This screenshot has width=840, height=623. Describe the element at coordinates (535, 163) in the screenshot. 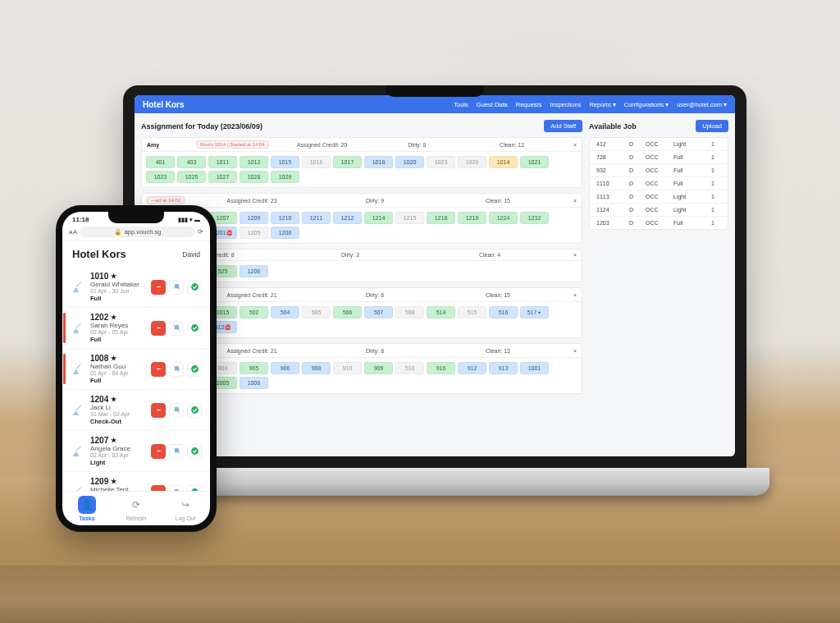

I see `room-chip: 1021` at that location.